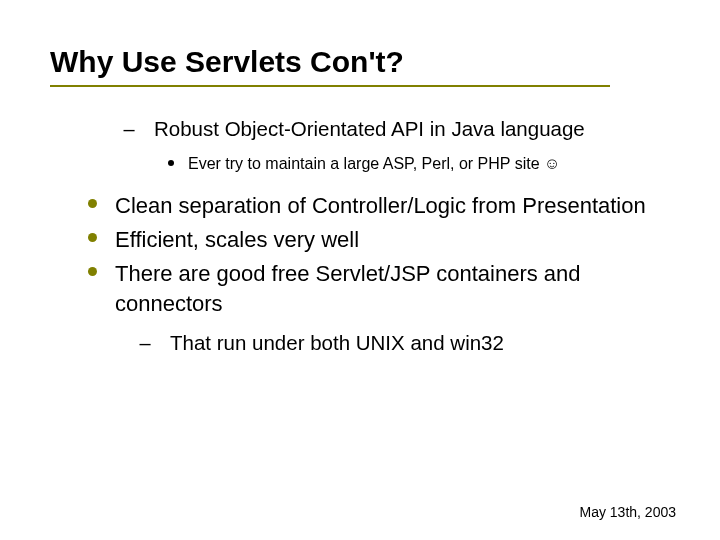 The image size is (720, 540). What do you see at coordinates (370, 129) in the screenshot?
I see `sub-bullet-1-text: Robust Object-Orientated API in Java lan…` at bounding box center [370, 129].